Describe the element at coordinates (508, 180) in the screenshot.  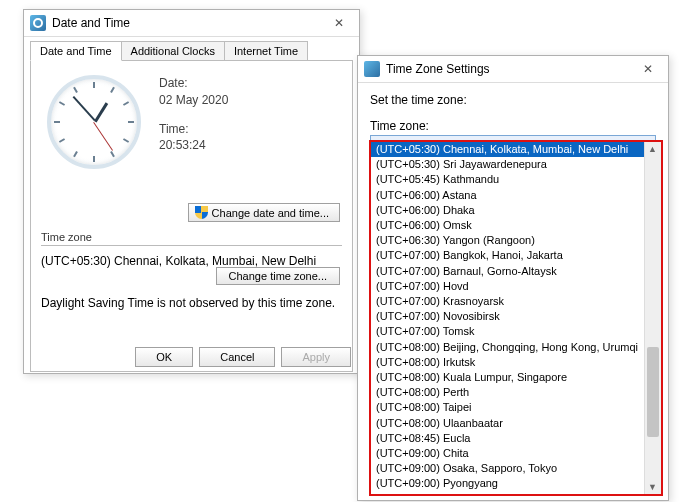
I see `timezone-option: (UTC+05:45) Kathmandu` at that location.